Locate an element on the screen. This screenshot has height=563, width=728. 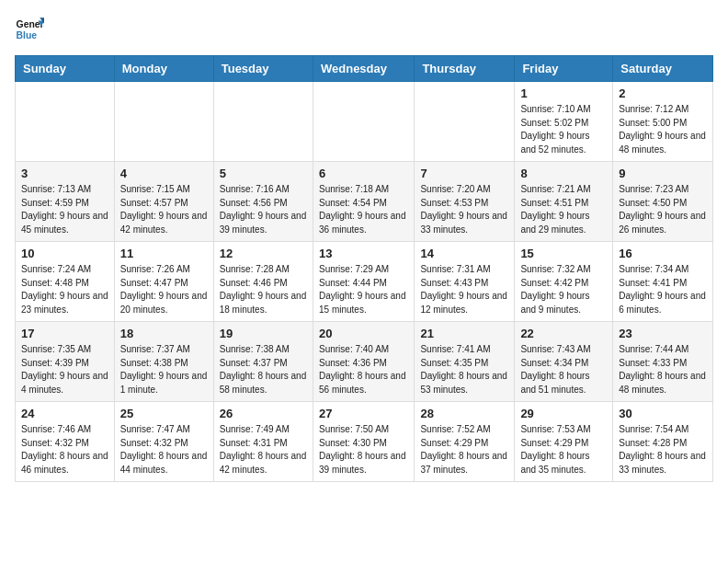
day-info: Sunrise: 7:53 AM Sunset: 4:29 PM Dayligh… is located at coordinates (563, 450).